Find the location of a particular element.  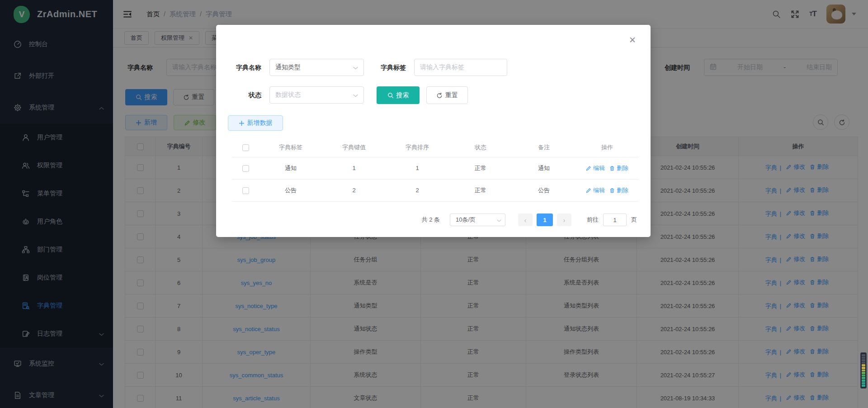

dict-label-cell: 公告 is located at coordinates (291, 190).